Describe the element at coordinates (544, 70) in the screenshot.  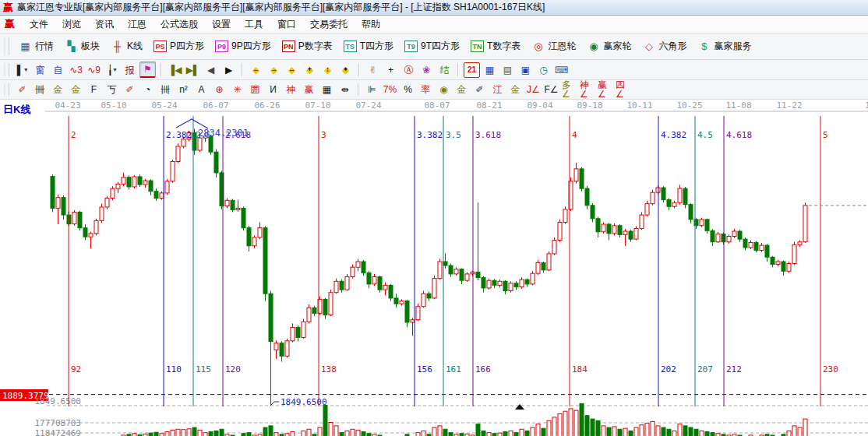
I see `clock-icon: ◷` at that location.